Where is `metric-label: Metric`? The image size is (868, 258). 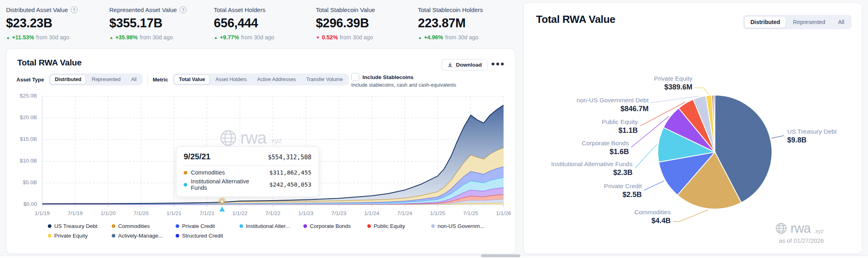 metric-label: Metric is located at coordinates (160, 79).